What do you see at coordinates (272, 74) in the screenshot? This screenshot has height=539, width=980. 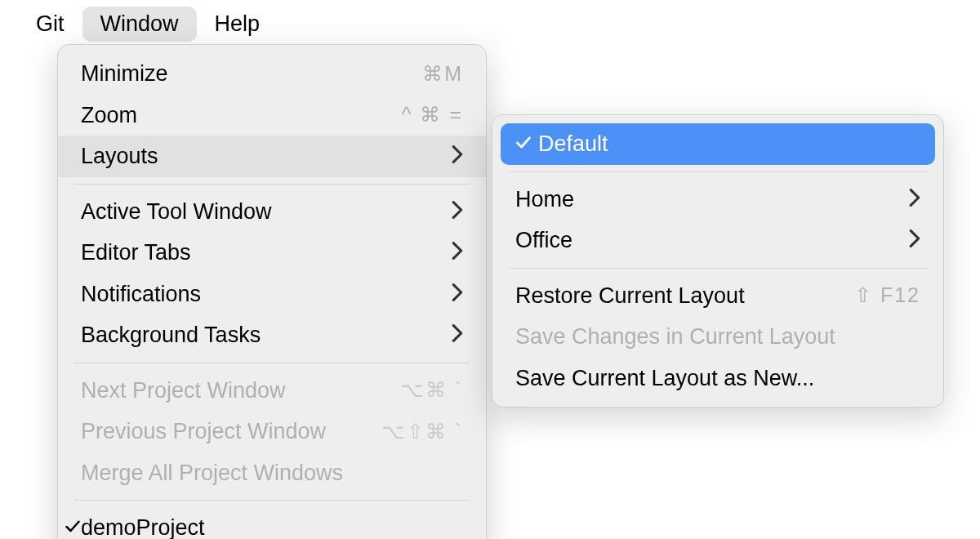 I see `menu-minimize: Minimize ⌘M` at bounding box center [272, 74].